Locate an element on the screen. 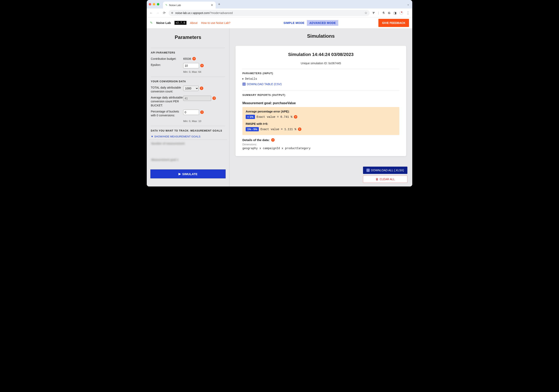  site-info-icon: ⚙ is located at coordinates (172, 13).